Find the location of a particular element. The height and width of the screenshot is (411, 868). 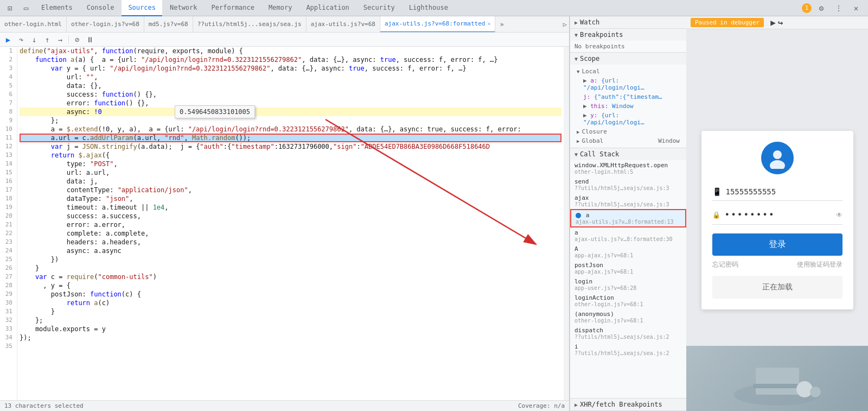

resume-icon: ▶ is located at coordinates (773, 23).